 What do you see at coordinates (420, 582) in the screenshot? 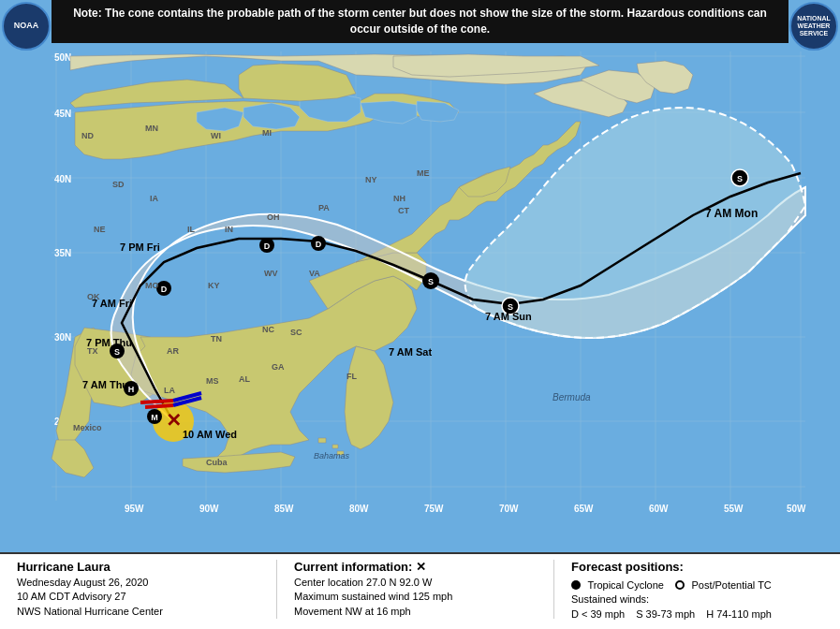
I see `current-center: Center location 27.0 N 92.0 W` at bounding box center [420, 582].